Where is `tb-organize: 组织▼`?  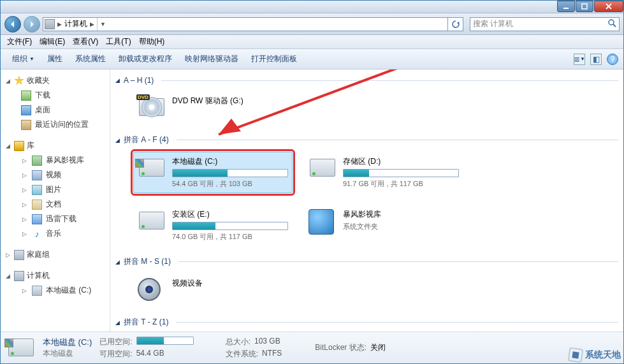 tb-organize: 组织▼ is located at coordinates (23, 59).